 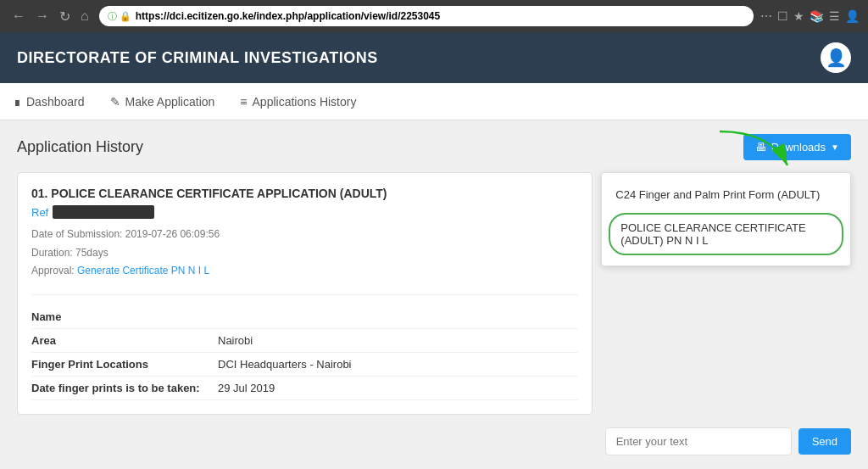 What do you see at coordinates (103, 212) in the screenshot?
I see `ref-value` at bounding box center [103, 212].